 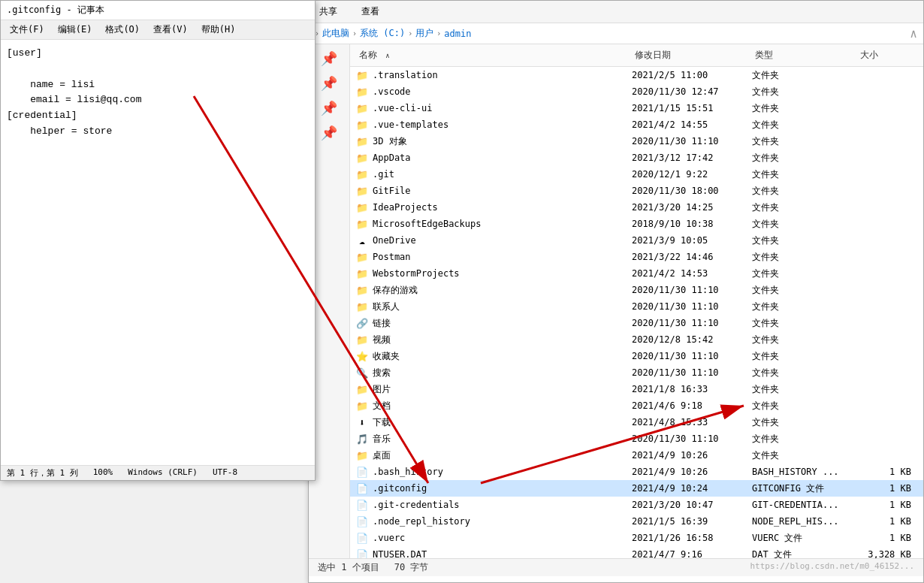 What do you see at coordinates (637, 290) in the screenshot?
I see `table-row: 📁 保存的游戏 2020/11/30 11:10 文件夹` at bounding box center [637, 290].